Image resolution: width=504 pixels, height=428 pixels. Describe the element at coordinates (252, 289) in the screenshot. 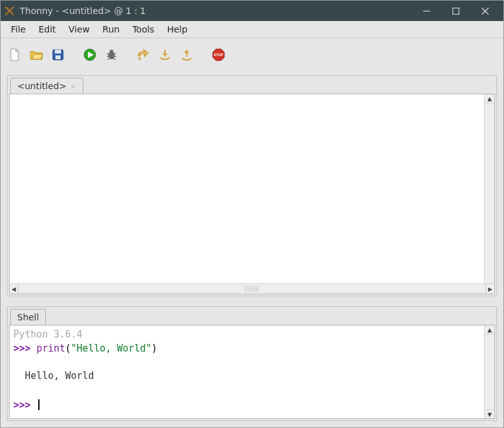

I see `scroll-grip-icon` at that location.